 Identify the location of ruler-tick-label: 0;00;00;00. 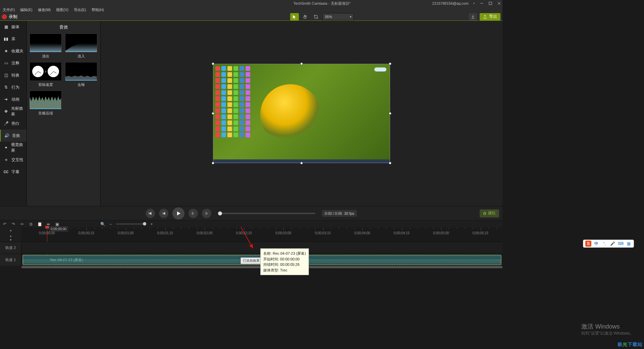
(47, 233).